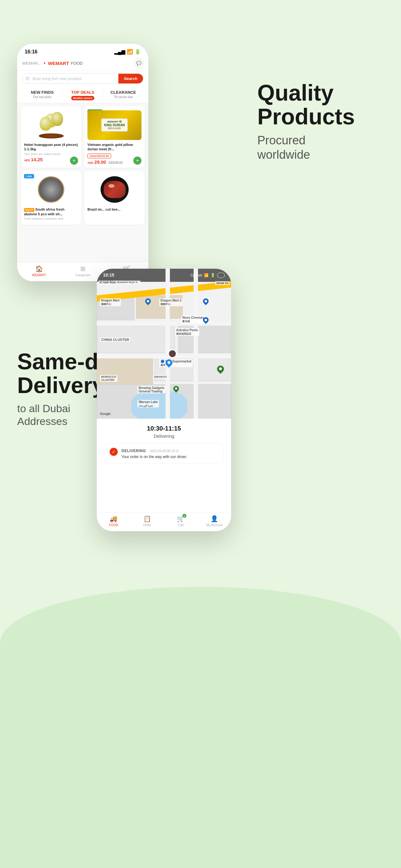 This screenshot has width=401, height=868. Describe the element at coordinates (42, 97) in the screenshot. I see `tab-new-finds-sub: Our top picks` at that location.